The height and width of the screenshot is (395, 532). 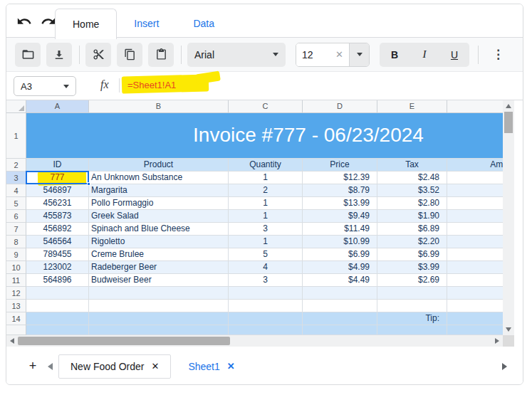 What do you see at coordinates (412, 191) in the screenshot?
I see `cell-E4: $3.52` at bounding box center [412, 191].